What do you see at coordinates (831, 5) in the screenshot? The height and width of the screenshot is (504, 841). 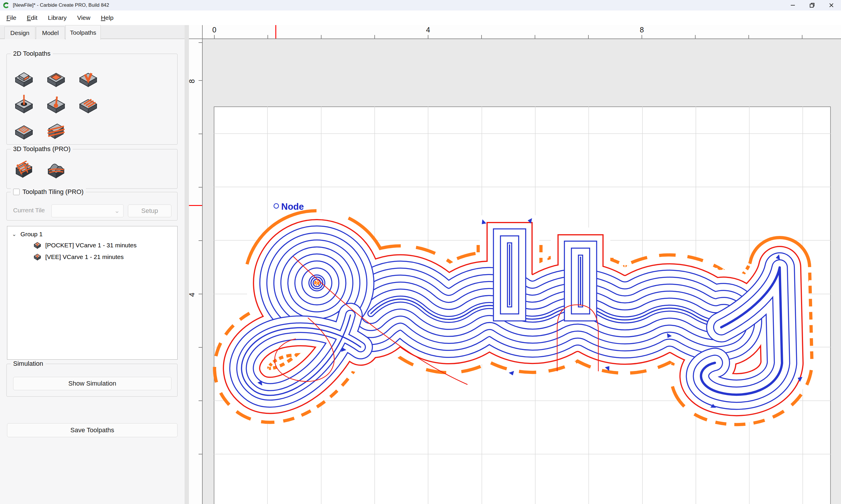 I see `close-icon` at bounding box center [831, 5].